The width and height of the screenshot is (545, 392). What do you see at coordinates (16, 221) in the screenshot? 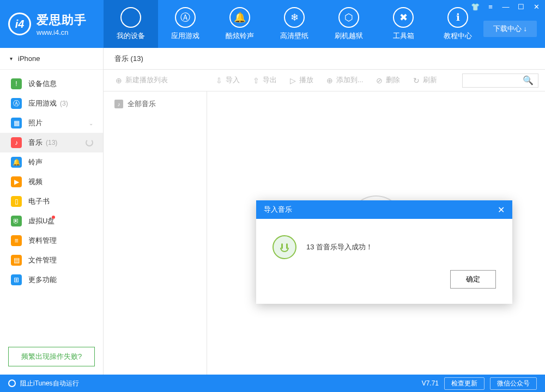
I see `sidebar-icon: ⛨` at bounding box center [16, 221].